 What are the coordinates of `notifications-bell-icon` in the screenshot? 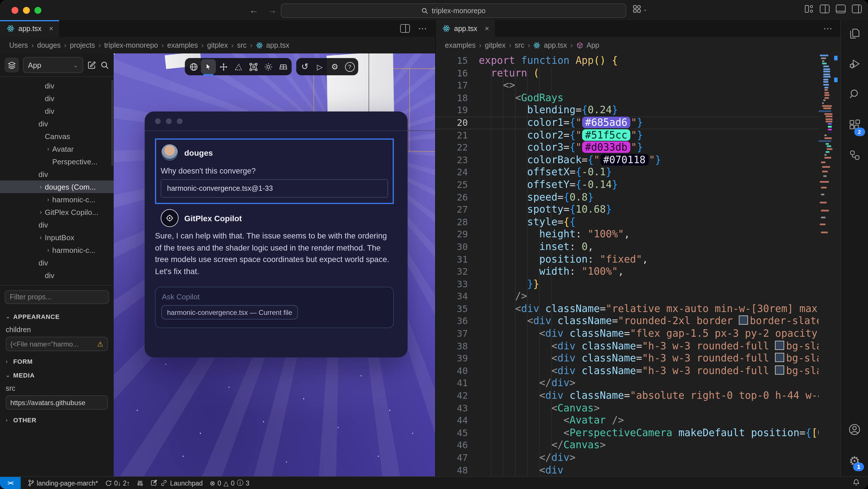 It's located at (856, 483).